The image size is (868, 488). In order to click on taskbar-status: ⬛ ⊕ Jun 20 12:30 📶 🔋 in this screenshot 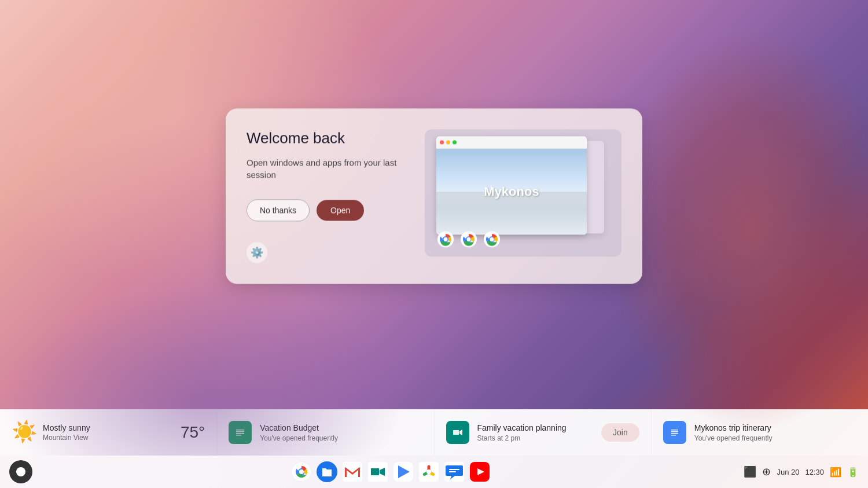, I will do `click(801, 472)`.